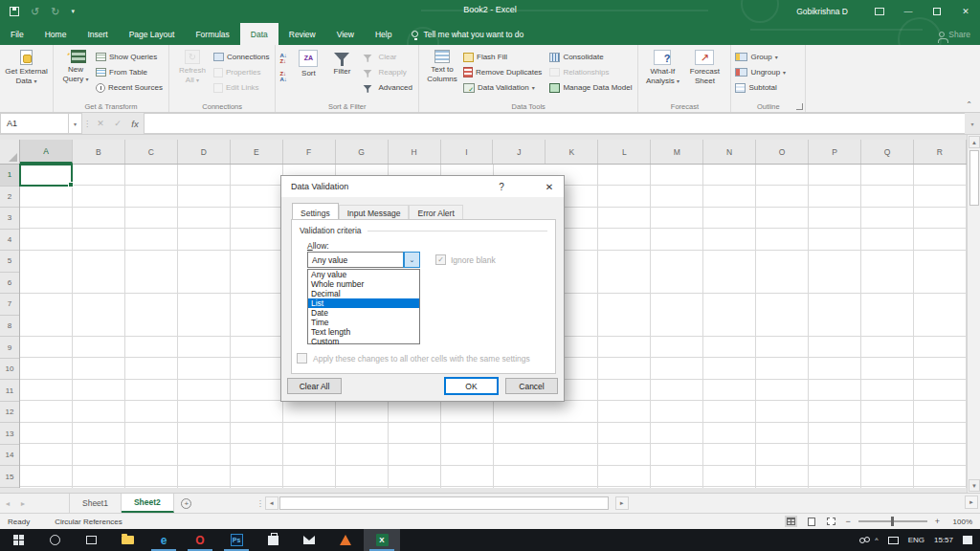  I want to click on hscroll-corner-icon: ►, so click(971, 502).